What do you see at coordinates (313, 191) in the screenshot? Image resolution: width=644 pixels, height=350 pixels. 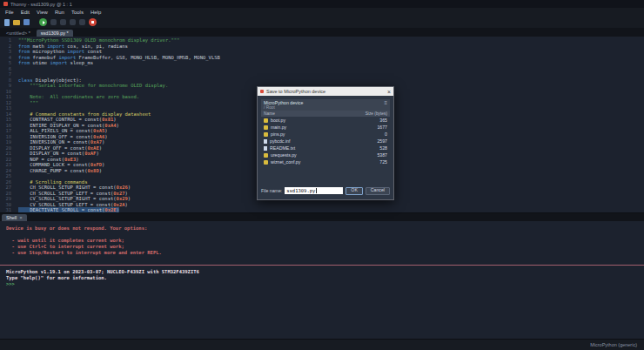 I see `file-name-input: ssd1309.py` at bounding box center [313, 191].